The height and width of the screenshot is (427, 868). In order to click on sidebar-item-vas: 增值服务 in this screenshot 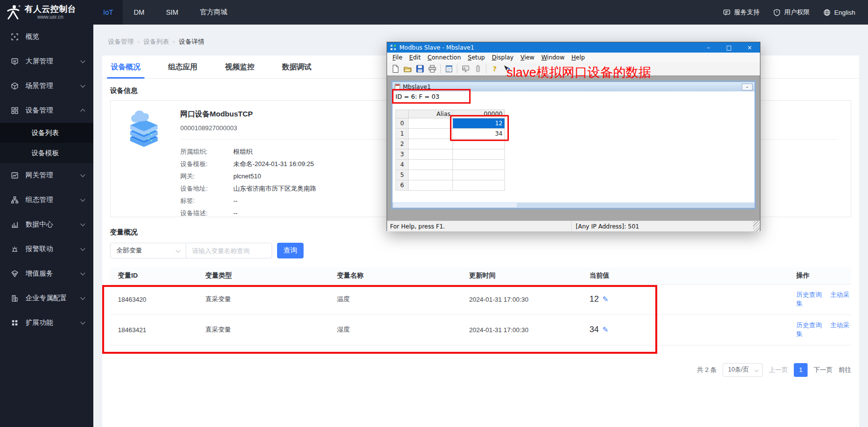, I will do `click(47, 274)`.